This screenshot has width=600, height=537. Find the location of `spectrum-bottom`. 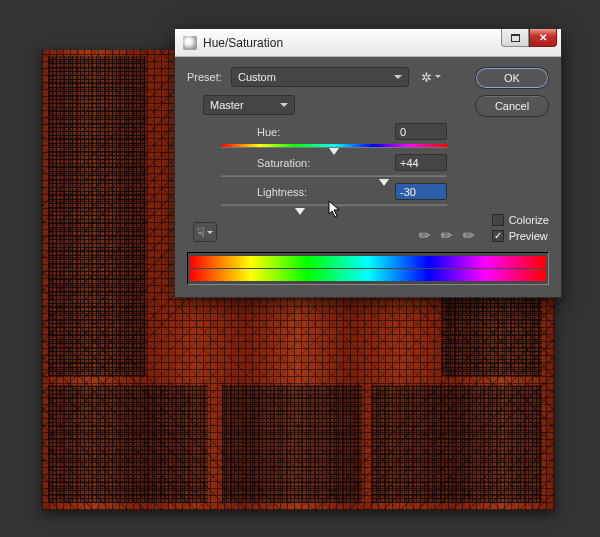

spectrum-bottom is located at coordinates (368, 275).